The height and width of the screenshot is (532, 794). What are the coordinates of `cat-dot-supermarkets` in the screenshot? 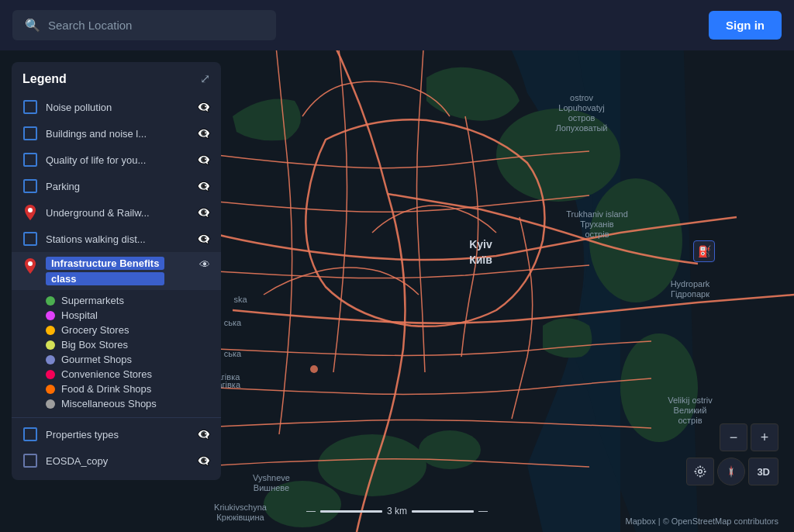 It's located at (50, 301).